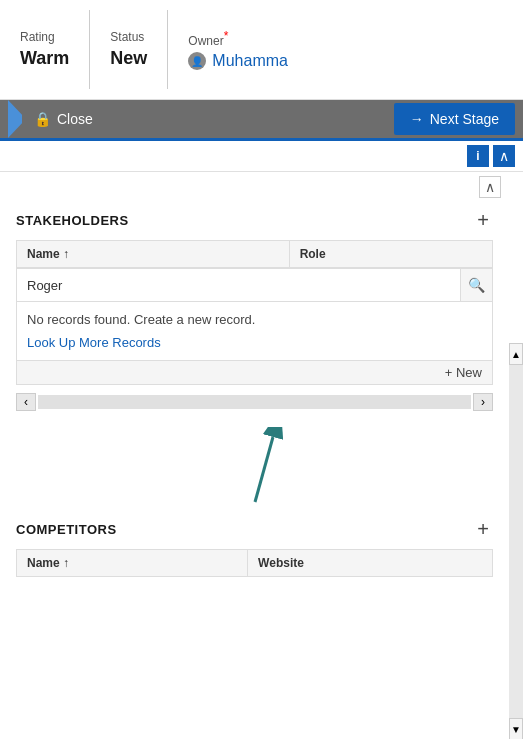 Image resolution: width=523 pixels, height=739 pixels. Describe the element at coordinates (64, 119) in the screenshot. I see `close-button: 🔒 Close` at that location.